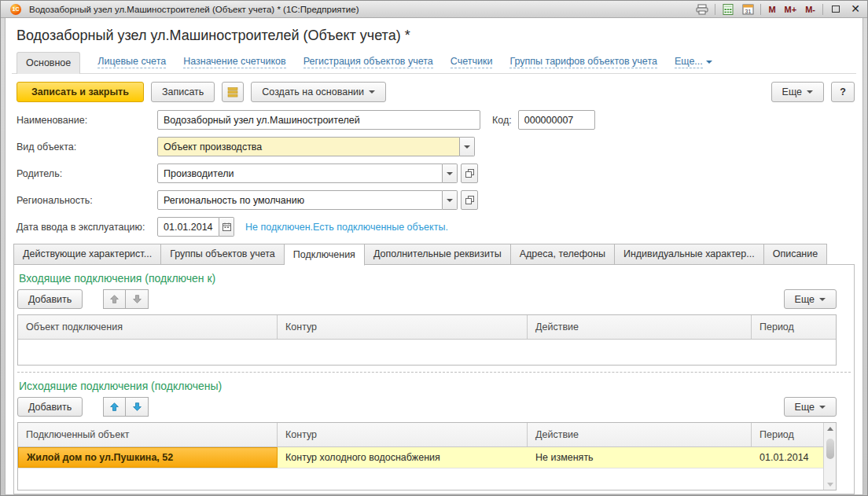  What do you see at coordinates (427, 340) in the screenshot?
I see `incoming-connections-table: Объект подключения Контур Действие Перио…` at bounding box center [427, 340].